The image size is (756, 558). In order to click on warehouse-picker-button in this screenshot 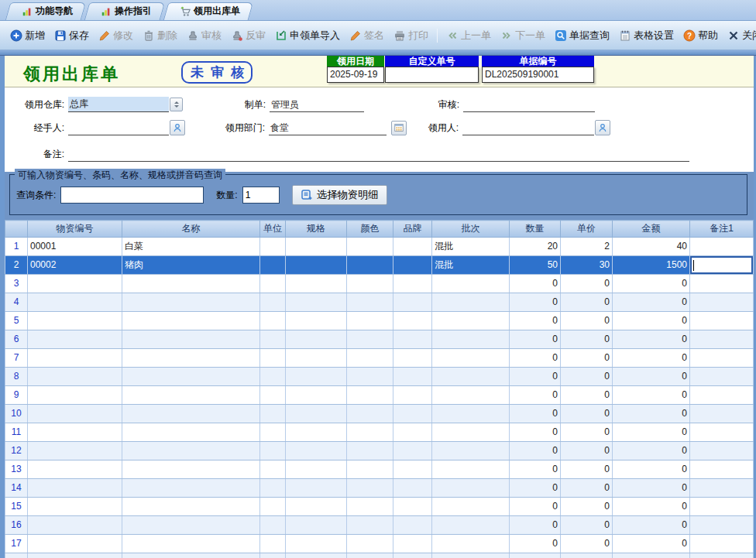, I will do `click(177, 104)`.